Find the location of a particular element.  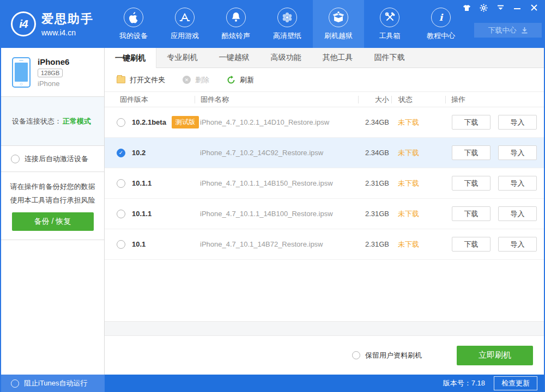

nav-item-6: 工具箱 is located at coordinates (390, 24).